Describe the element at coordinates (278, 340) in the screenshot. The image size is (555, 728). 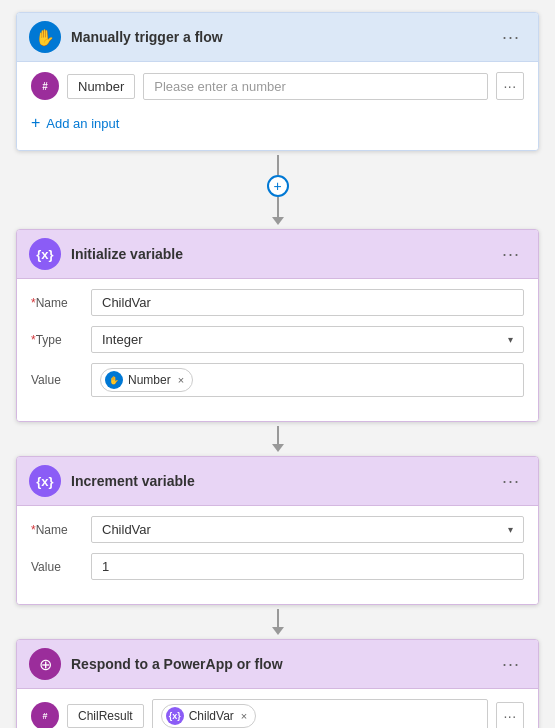
I see `init-var-type-row: *Type Integer ▾` at that location.